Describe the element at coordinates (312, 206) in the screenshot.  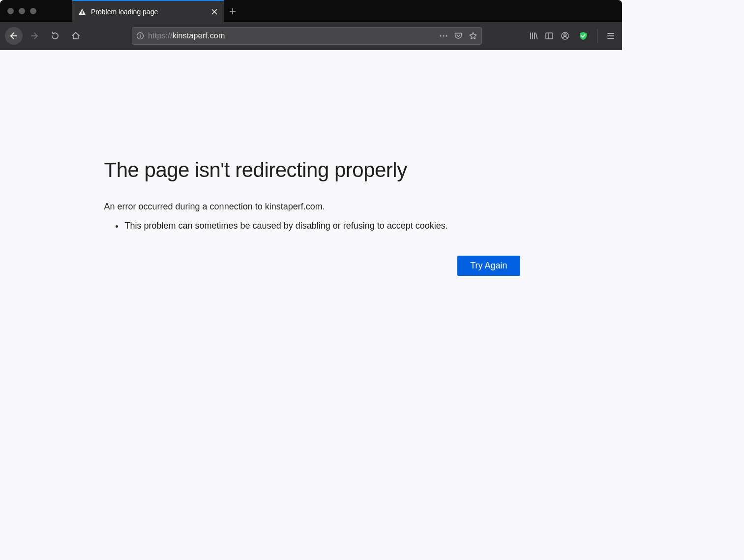
I see `error-description: An error occurred during a connection to…` at that location.